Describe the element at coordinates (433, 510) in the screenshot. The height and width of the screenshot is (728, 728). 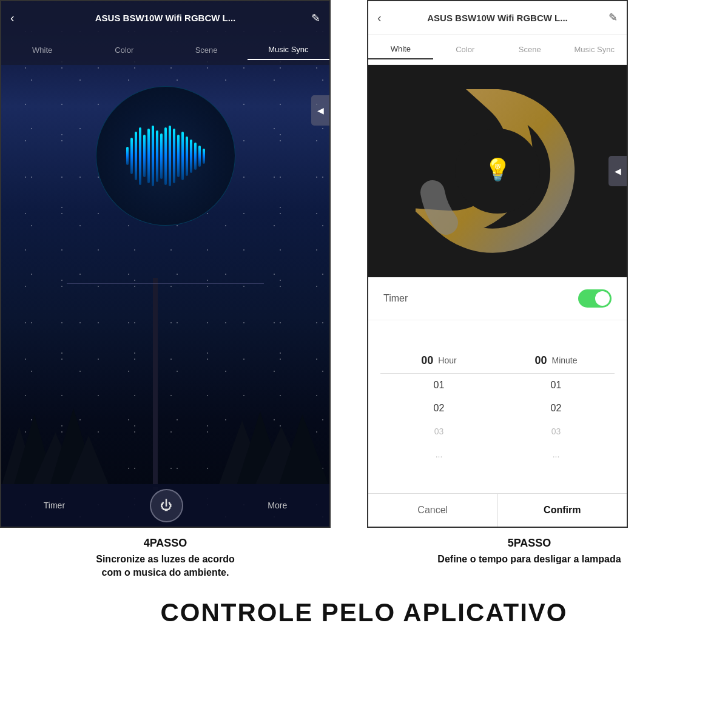
I see `cancel-button: Cancel` at that location.